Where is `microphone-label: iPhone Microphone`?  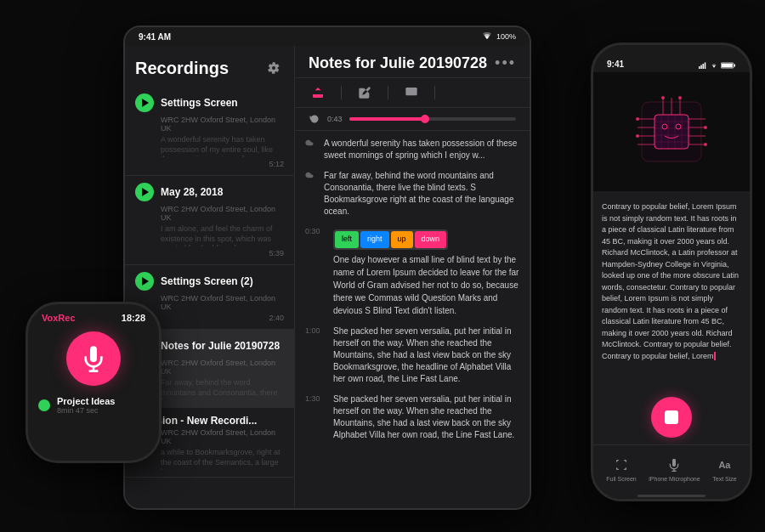
microphone-label: iPhone Microphone is located at coordinates (674, 479).